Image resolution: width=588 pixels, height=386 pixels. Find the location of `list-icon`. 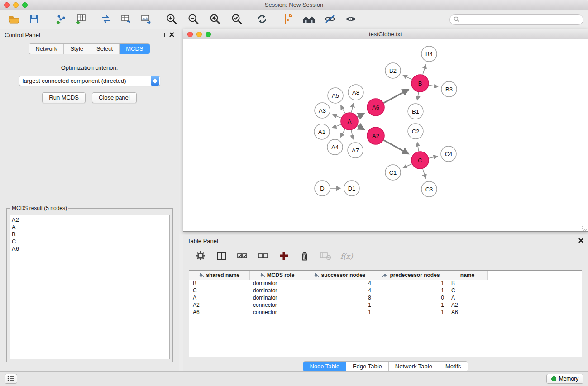

list-icon is located at coordinates (11, 379).